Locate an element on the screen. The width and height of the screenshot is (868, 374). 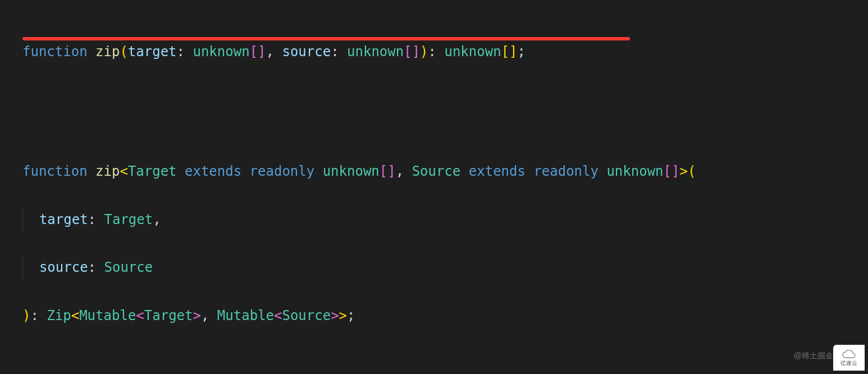
keyword-function: function is located at coordinates (55, 52).